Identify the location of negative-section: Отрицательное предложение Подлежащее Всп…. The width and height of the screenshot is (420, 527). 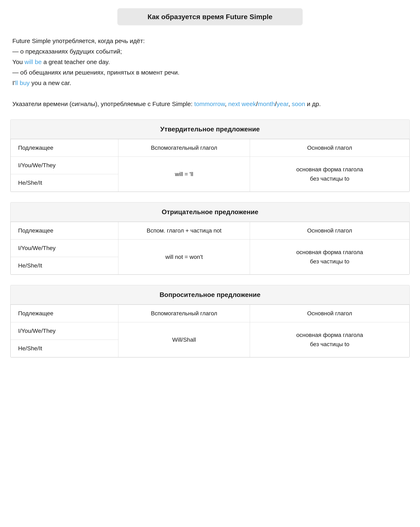
(210, 239).